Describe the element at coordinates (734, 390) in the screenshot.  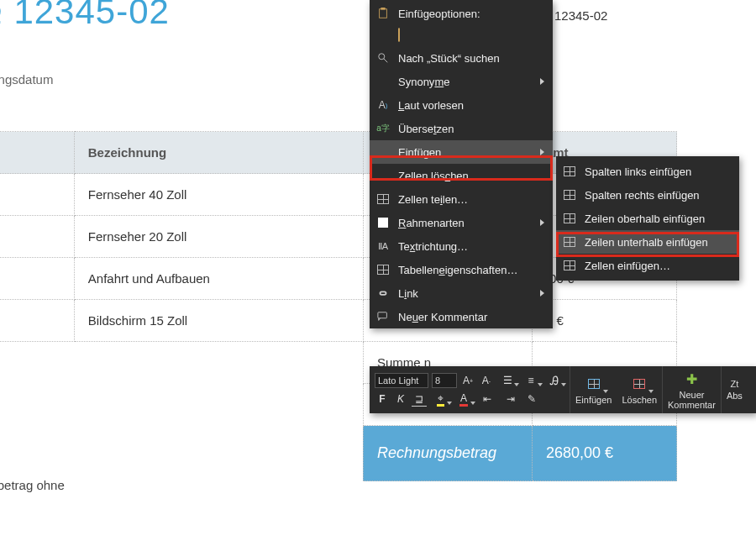
I see `toolbar-section-button: Zt Abs` at that location.